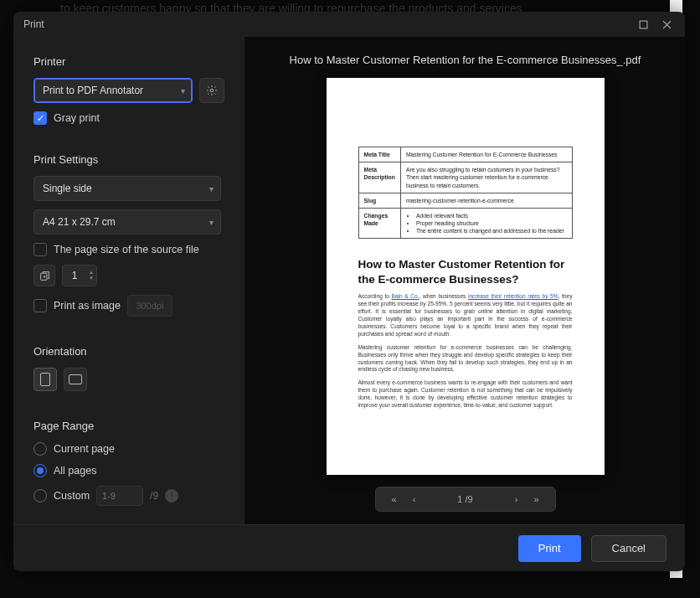 The width and height of the screenshot is (700, 598). What do you see at coordinates (67, 188) in the screenshot?
I see `sides-value: Single side` at bounding box center [67, 188].